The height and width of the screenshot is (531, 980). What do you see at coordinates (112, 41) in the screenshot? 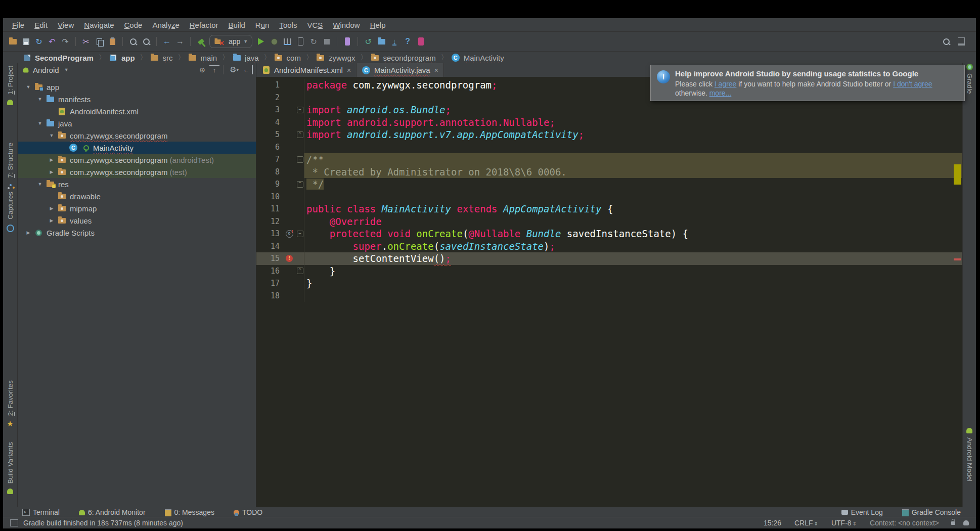
I see `paste-icon` at bounding box center [112, 41].